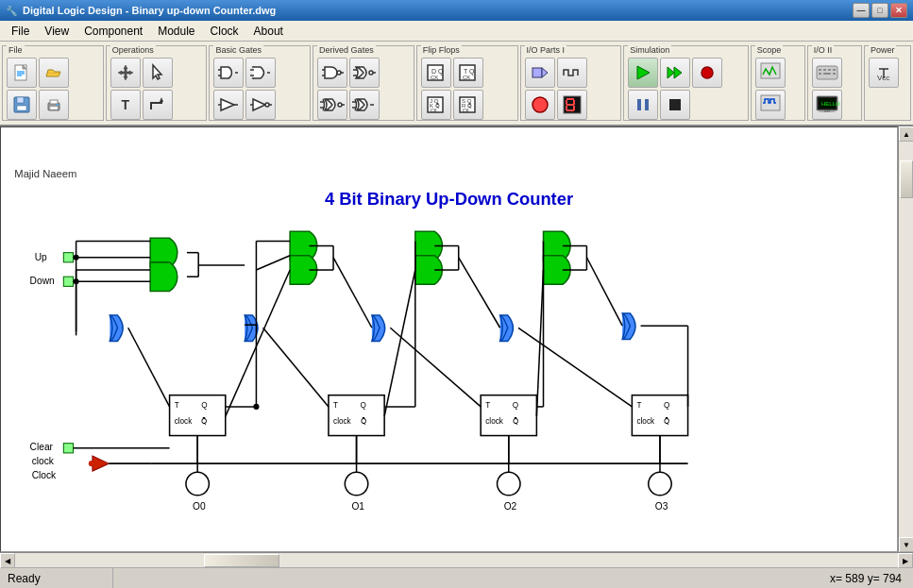 The width and height of the screenshot is (913, 588). I want to click on keyboard-button, so click(827, 73).